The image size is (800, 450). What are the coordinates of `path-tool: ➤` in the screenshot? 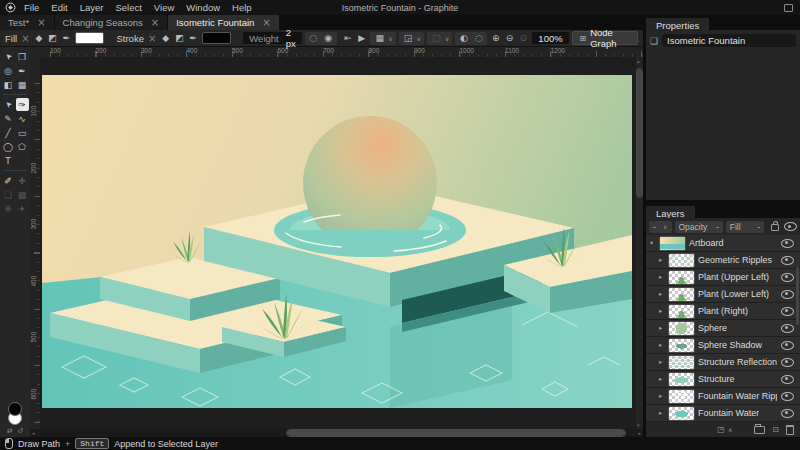 It's located at (8, 104).